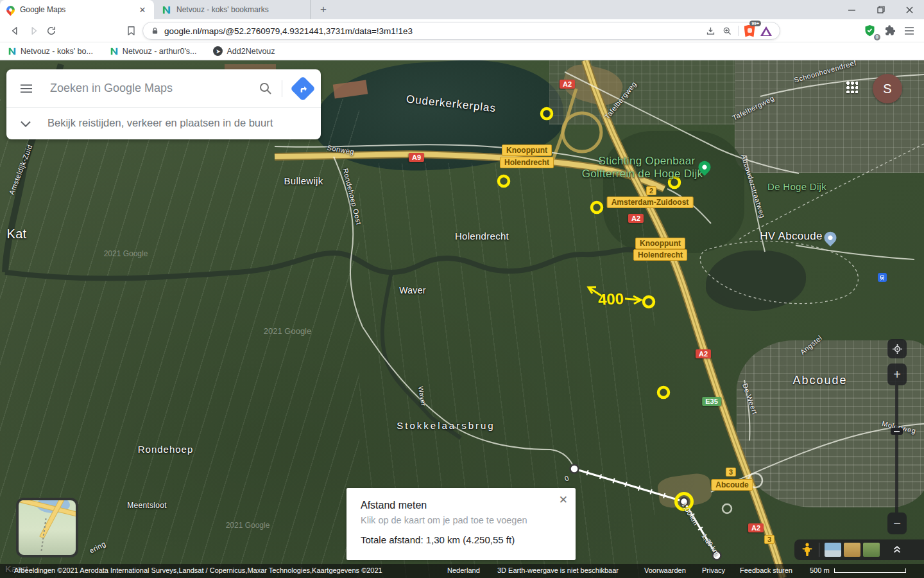 The width and height of the screenshot is (924, 578). What do you see at coordinates (665, 570) in the screenshot?
I see `terms-link: Voorwaarden` at bounding box center [665, 570].